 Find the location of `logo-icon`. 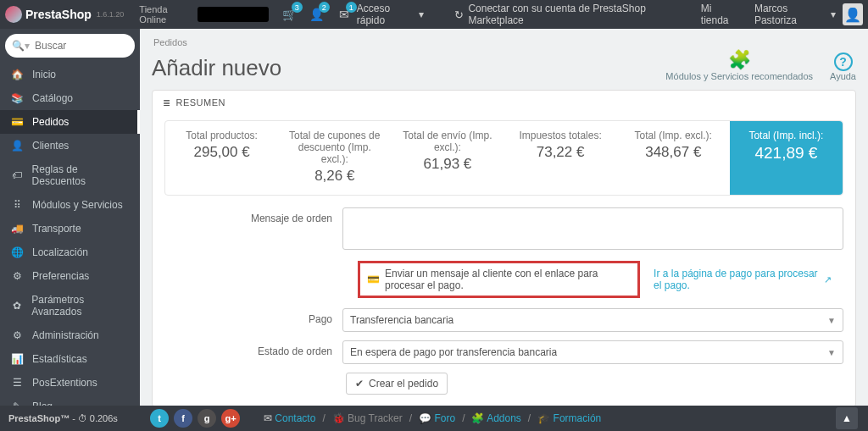

logo-icon is located at coordinates (14, 14).